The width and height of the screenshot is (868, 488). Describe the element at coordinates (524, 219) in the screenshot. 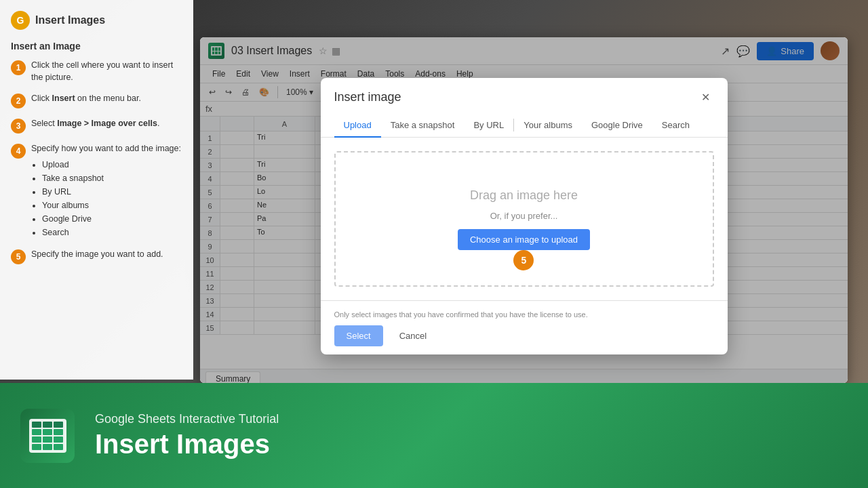

I see `drop-zone: Drag an image here Or, if you prefer... …` at that location.